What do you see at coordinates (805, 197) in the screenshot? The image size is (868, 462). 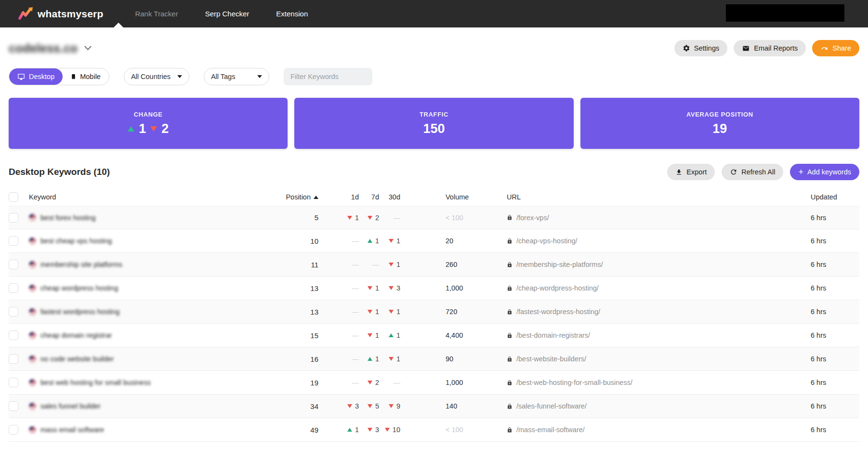 I see `column-header-updated: Updated` at bounding box center [805, 197].